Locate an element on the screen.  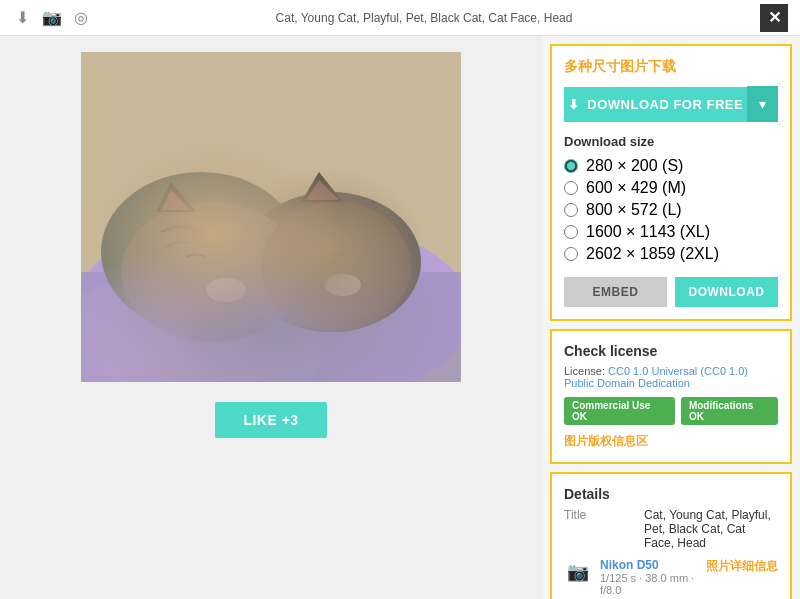
download-for-free-button: ⬇ DOWNLOAD FOR FREE is located at coordinates (656, 104).